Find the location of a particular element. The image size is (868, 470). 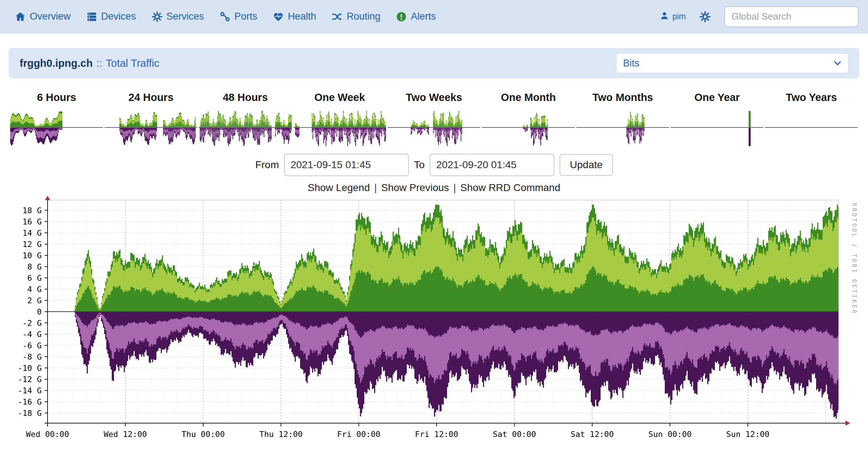

time-range-label: Two Weeks is located at coordinates (434, 97).